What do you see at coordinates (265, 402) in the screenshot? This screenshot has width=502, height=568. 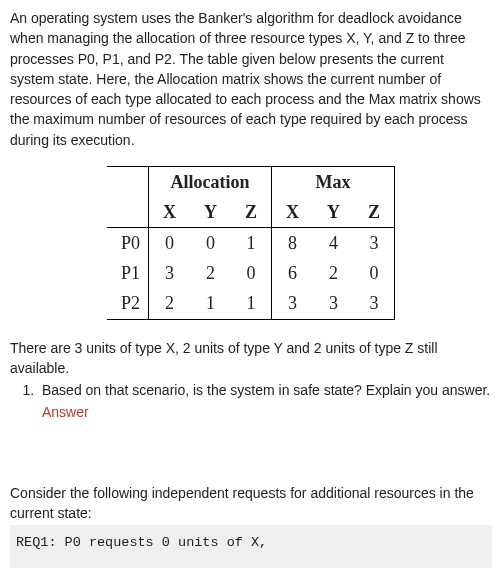 I see `question-1: Based on that scenario, is the system in…` at bounding box center [265, 402].